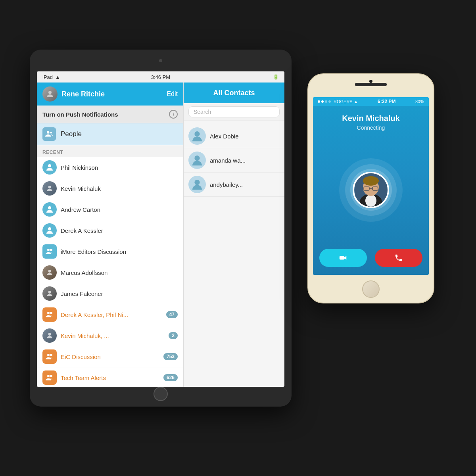 Image resolution: width=476 pixels, height=476 pixels. I want to click on people-item: People, so click(110, 134).